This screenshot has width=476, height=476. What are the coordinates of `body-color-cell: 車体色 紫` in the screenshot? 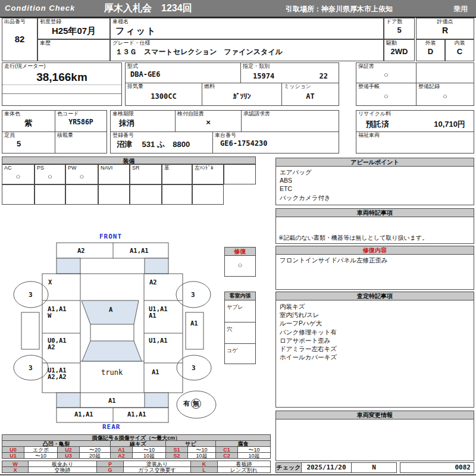 It's located at (29, 121).